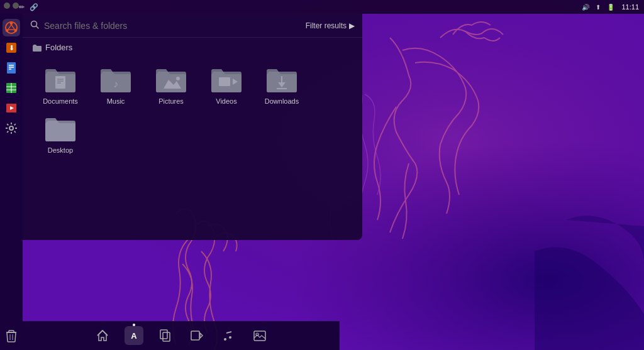 The width and height of the screenshot is (644, 350). What do you see at coordinates (11, 182) in the screenshot?
I see `sidebar: ⬇` at bounding box center [11, 182].